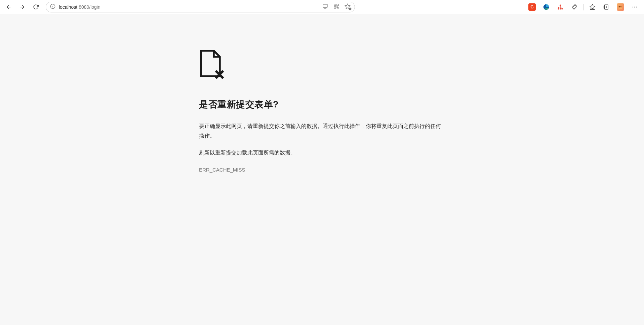 Image resolution: width=644 pixels, height=325 pixels. I want to click on site-info-icon, so click(53, 7).